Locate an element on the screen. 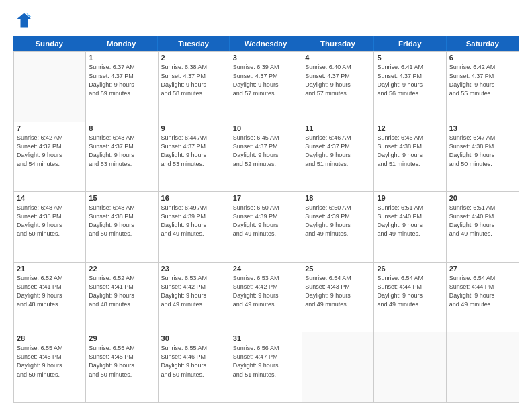  cal-cell: 20Sunrise: 6:51 AM Sunset: 4:40 PM Dayli… is located at coordinates (482, 227).